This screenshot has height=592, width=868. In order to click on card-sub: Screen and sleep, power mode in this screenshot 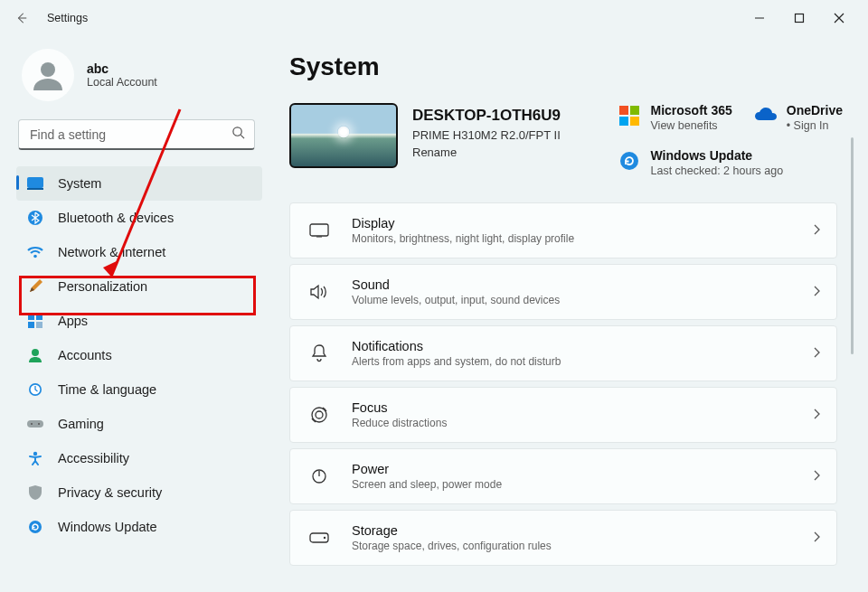, I will do `click(582, 484)`.